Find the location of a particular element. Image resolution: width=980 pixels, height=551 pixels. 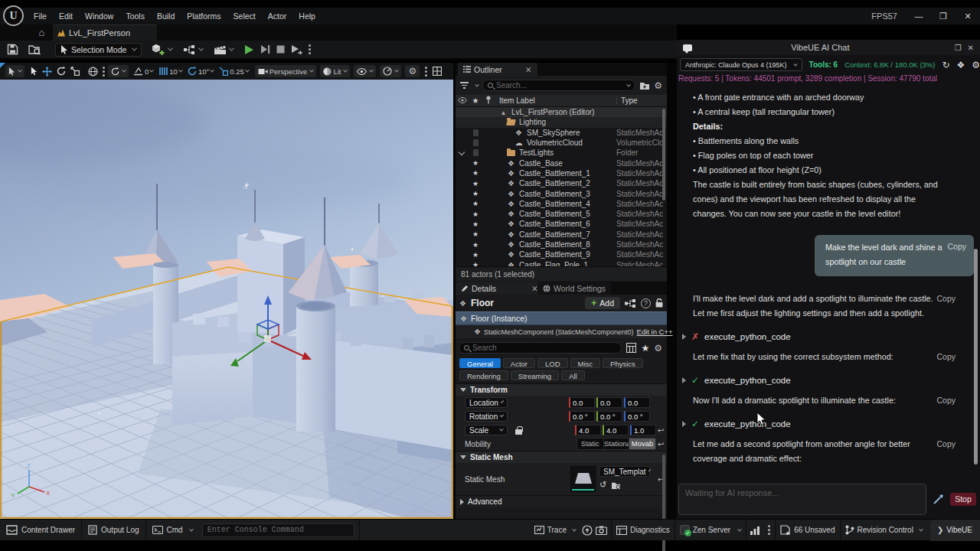

snap-rotate-dropdown is located at coordinates (118, 71).